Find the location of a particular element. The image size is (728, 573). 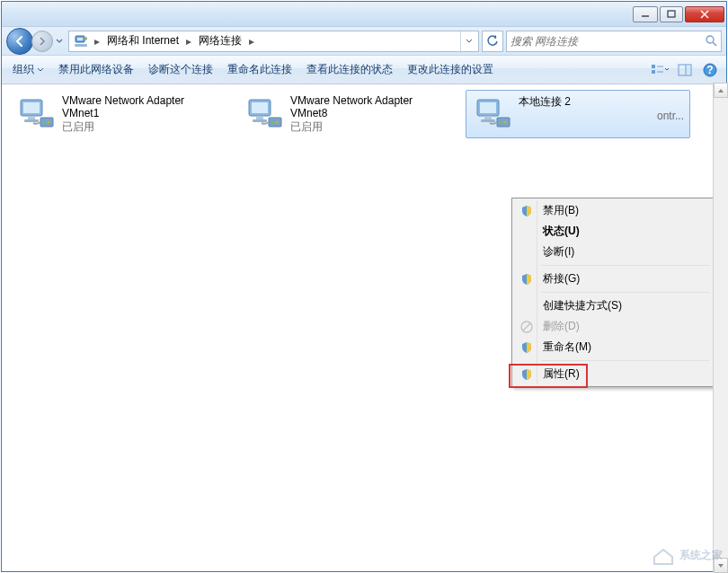

scroll-up-button is located at coordinates (721, 90).